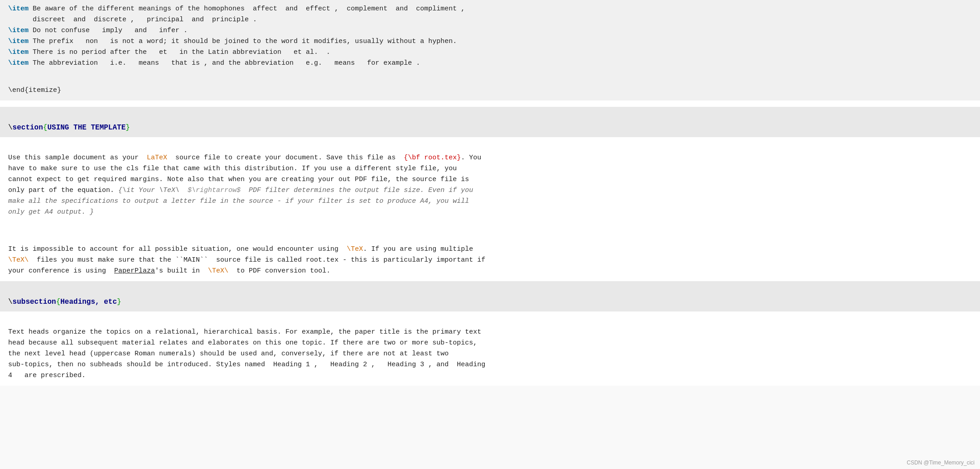 The height and width of the screenshot is (469, 980). I want to click on paperplaza-link: PaperPlaza, so click(135, 271).